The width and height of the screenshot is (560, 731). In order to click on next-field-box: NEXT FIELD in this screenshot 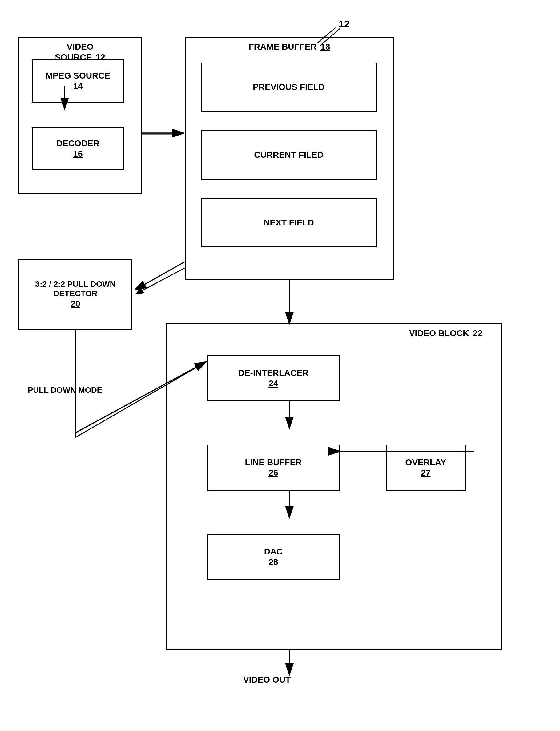, I will do `click(289, 223)`.